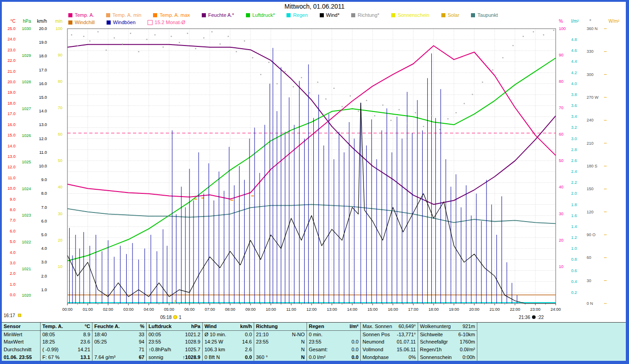 The height and width of the screenshot is (364, 629). I want to click on table-col-header: Windkm/h, so click(228, 327).